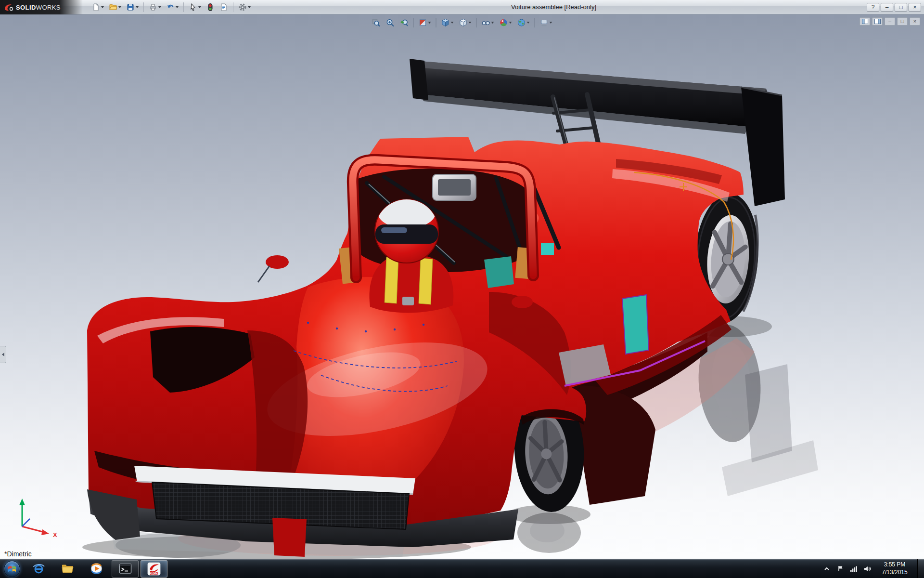  What do you see at coordinates (18, 554) in the screenshot?
I see `view-orientation-label: *Dimetric` at bounding box center [18, 554].